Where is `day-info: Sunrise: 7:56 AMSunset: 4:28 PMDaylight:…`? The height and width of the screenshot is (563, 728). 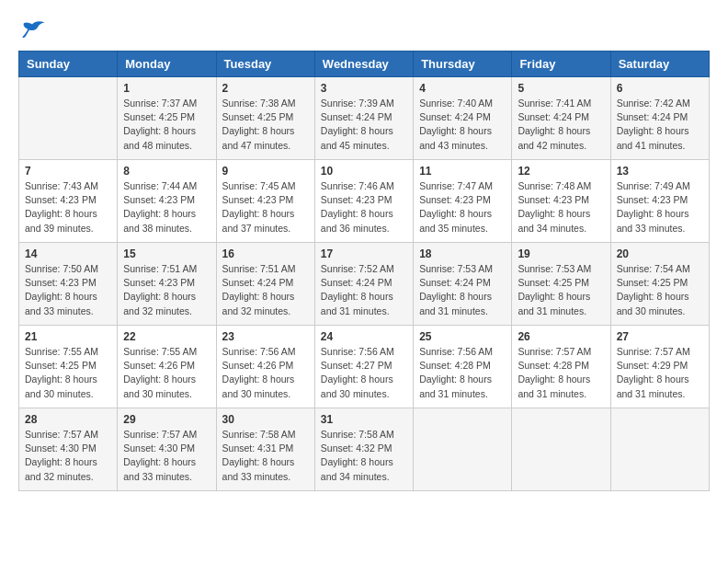 day-info: Sunrise: 7:56 AMSunset: 4:28 PMDaylight:… is located at coordinates (462, 373).